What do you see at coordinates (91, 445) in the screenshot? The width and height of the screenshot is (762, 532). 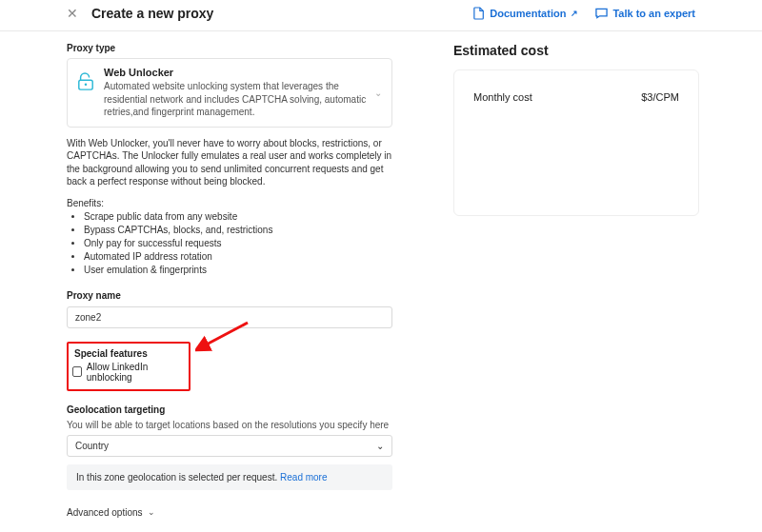 I see `country-select-value: Country` at bounding box center [91, 445].